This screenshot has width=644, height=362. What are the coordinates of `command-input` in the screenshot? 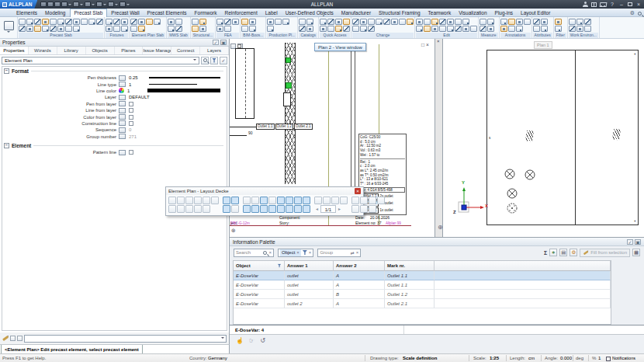 It's located at (126, 339).